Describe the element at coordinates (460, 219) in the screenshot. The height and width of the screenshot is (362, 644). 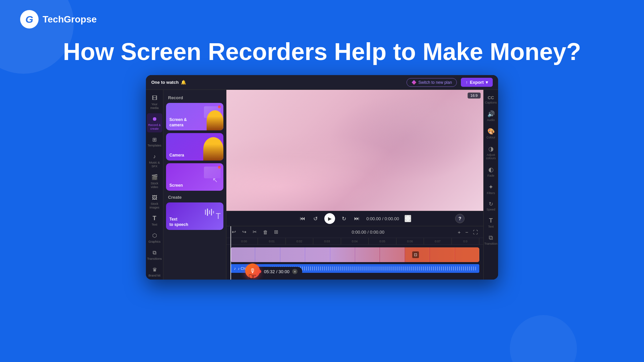
I see `help-button: ?` at that location.